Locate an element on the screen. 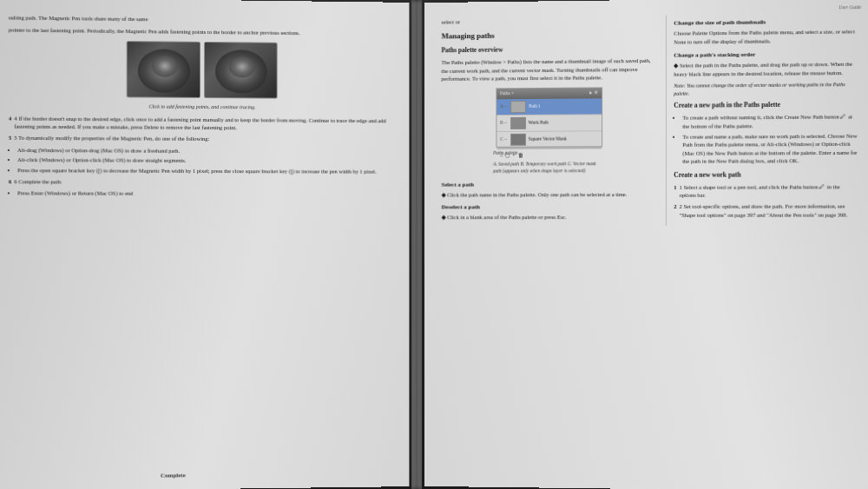  bullet-bracket: Press the open square bracket key ([) to… is located at coordinates (205, 170).